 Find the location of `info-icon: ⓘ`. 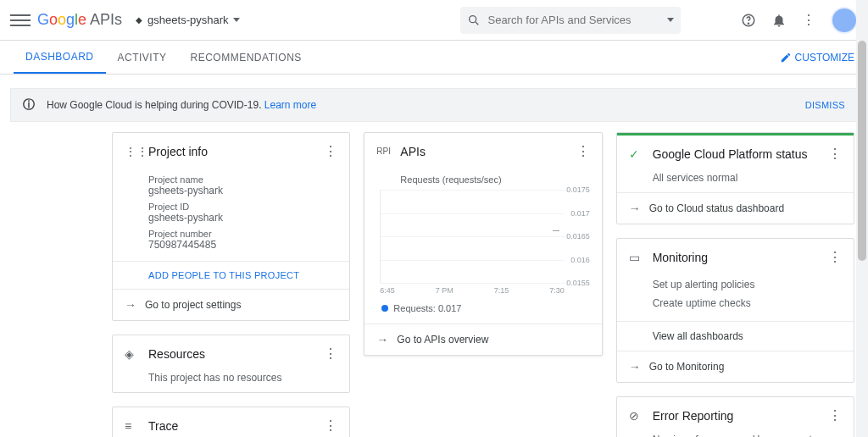

info-icon: ⓘ is located at coordinates (29, 105).